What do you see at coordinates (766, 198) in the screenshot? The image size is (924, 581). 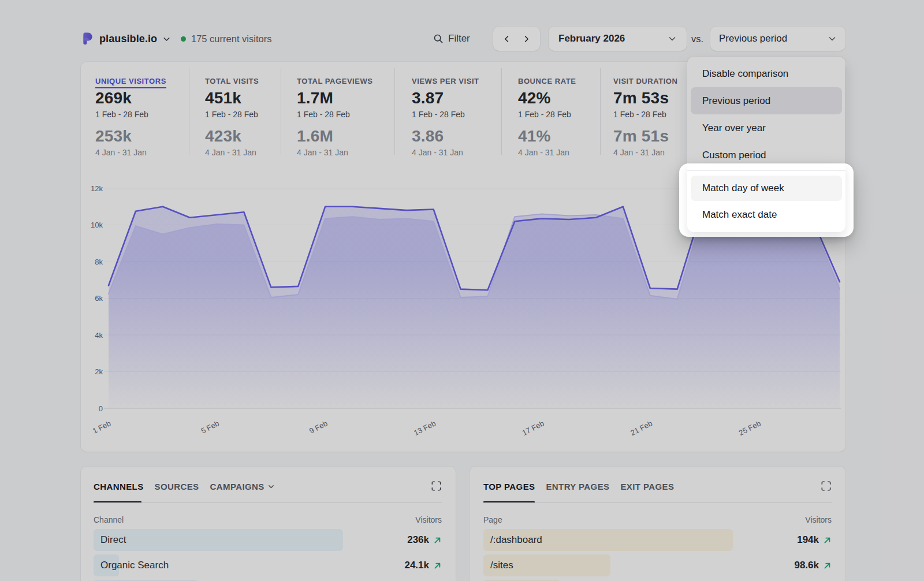 I see `comparison-menu-match-section: Match day of week Match exact date` at bounding box center [766, 198].